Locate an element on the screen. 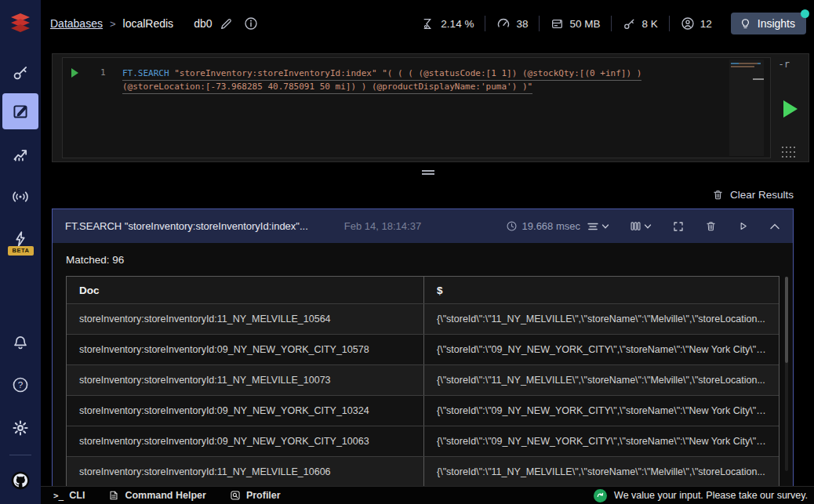 The image size is (814, 504). stat-commands-value: 38 is located at coordinates (522, 24).